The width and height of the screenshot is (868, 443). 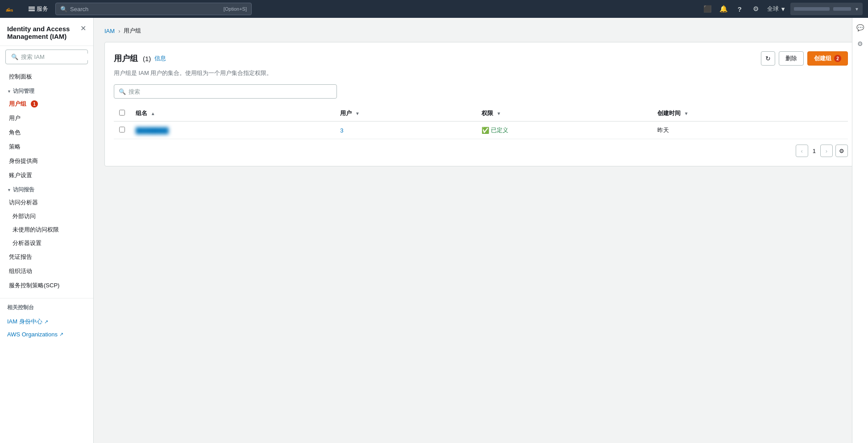 I want to click on nav-icons: ⬛ 🔔 ? ⚙ 全球 ▼ ▼, so click(x=781, y=9).